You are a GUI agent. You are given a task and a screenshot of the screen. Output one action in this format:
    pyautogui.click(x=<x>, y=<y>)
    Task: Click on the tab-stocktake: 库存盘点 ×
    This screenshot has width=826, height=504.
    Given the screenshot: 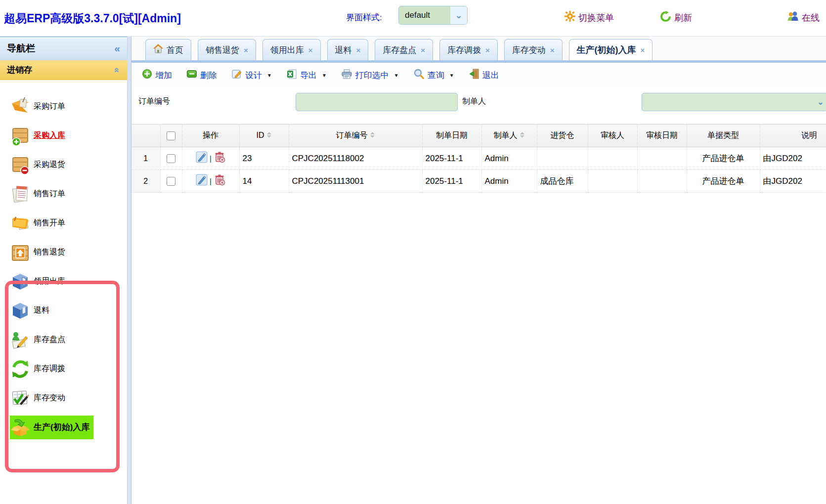 What is the action you would take?
    pyautogui.click(x=404, y=49)
    